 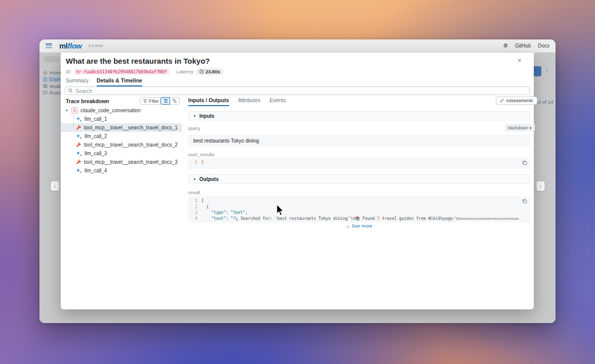 I want to click on modal-tabs: Summary Details & Timeline, so click(x=104, y=82).